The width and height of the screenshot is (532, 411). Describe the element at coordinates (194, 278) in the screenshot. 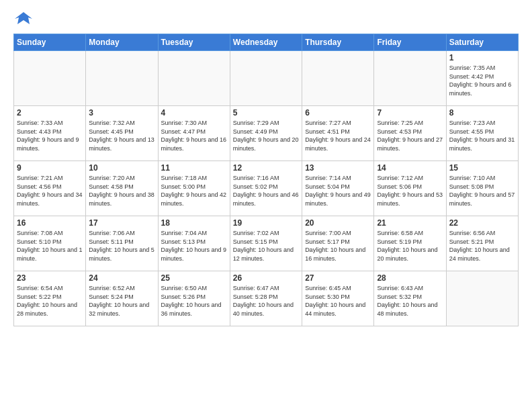

I see `day-number: 25` at that location.